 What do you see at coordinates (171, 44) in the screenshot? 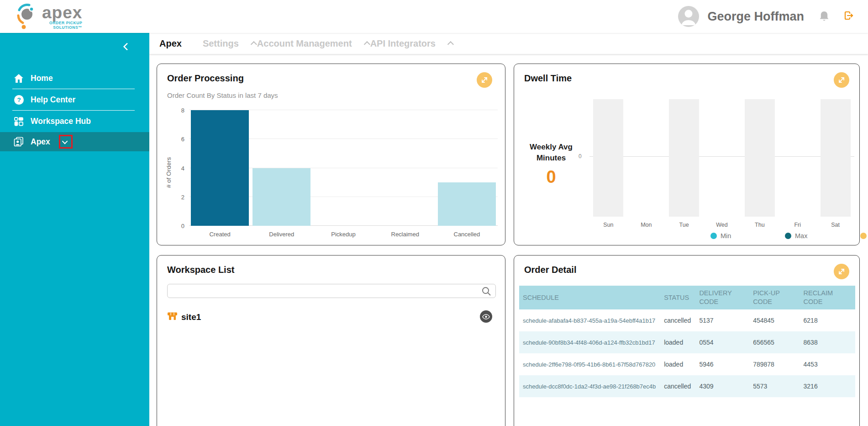
I see `nav-item-apex: Apex` at bounding box center [171, 44].